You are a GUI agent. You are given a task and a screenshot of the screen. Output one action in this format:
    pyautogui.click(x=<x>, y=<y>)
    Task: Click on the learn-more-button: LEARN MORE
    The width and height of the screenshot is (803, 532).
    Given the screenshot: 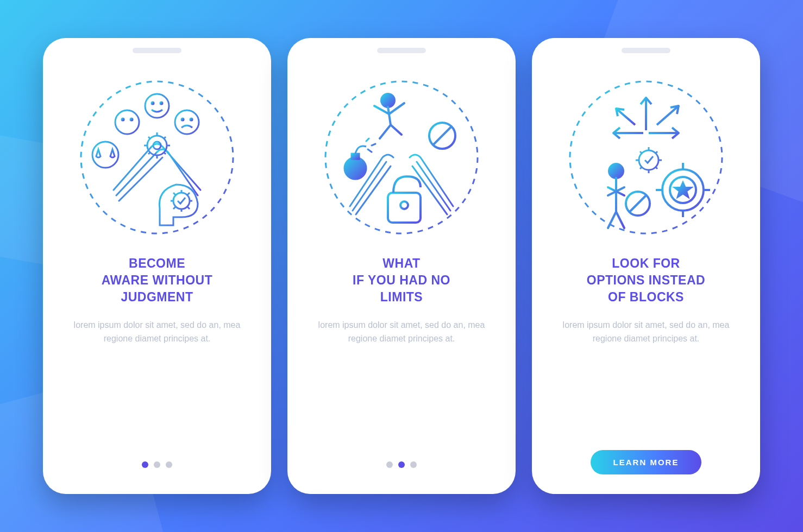 What is the action you would take?
    pyautogui.click(x=647, y=463)
    